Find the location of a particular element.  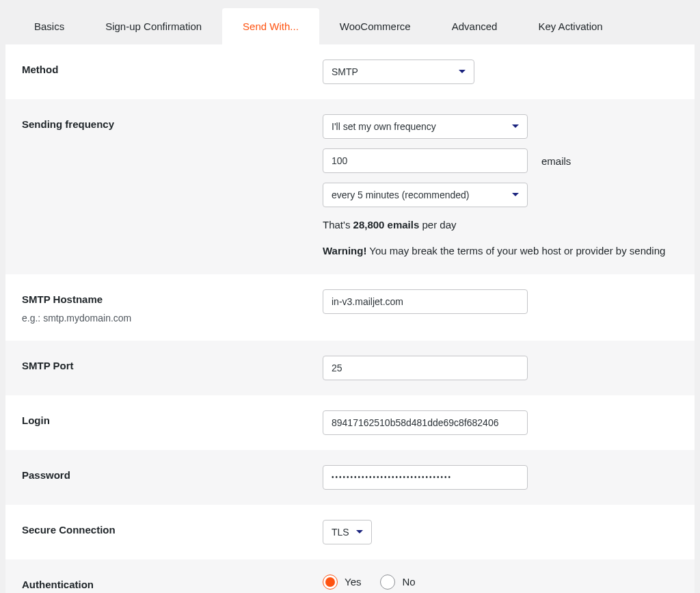

smtp-port-label: SMTP Port is located at coordinates (164, 367).